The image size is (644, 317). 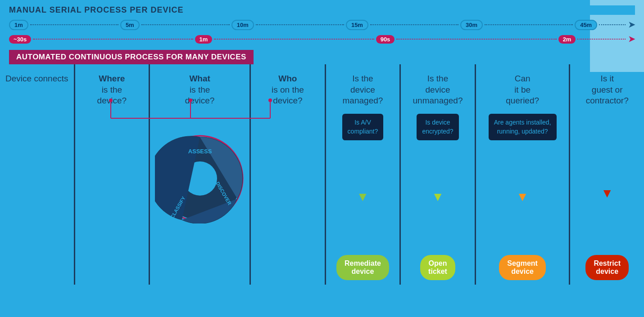 I want to click on manual-time-15m: 15m, so click(x=357, y=25).